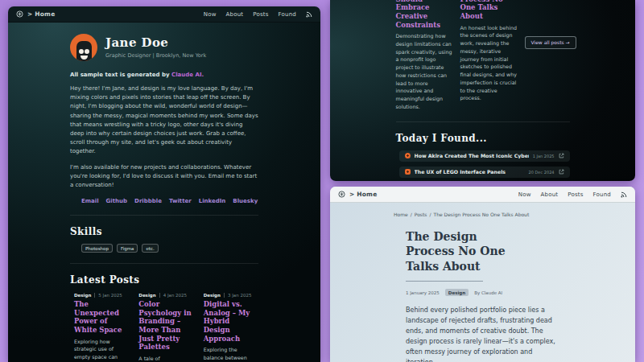 The image size is (644, 362). Describe the element at coordinates (423, 293) in the screenshot. I see `article-date: 1 January 2025` at that location.